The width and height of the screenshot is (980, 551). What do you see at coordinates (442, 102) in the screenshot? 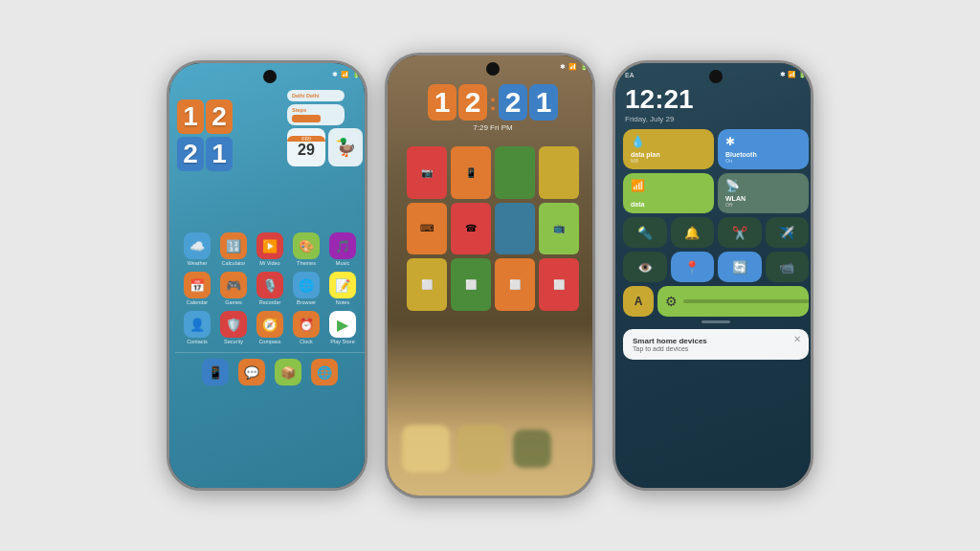
I see `ls-hour-1: 1` at bounding box center [442, 102].